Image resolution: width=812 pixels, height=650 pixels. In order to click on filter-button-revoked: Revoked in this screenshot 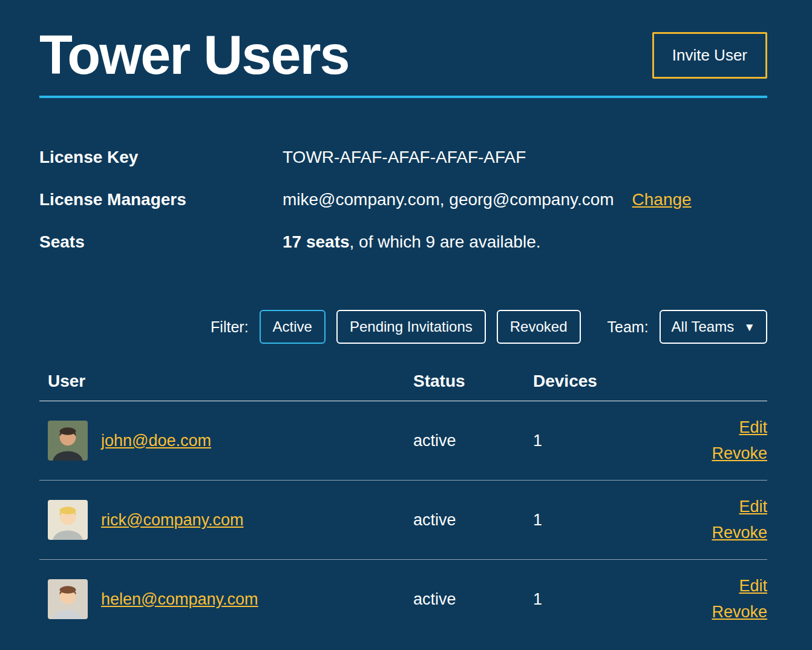, I will do `click(539, 327)`.